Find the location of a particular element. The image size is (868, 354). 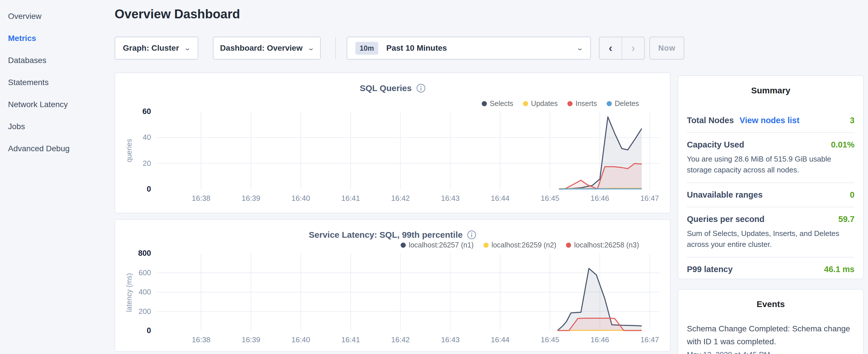

toolbar-divider is located at coordinates (336, 48).